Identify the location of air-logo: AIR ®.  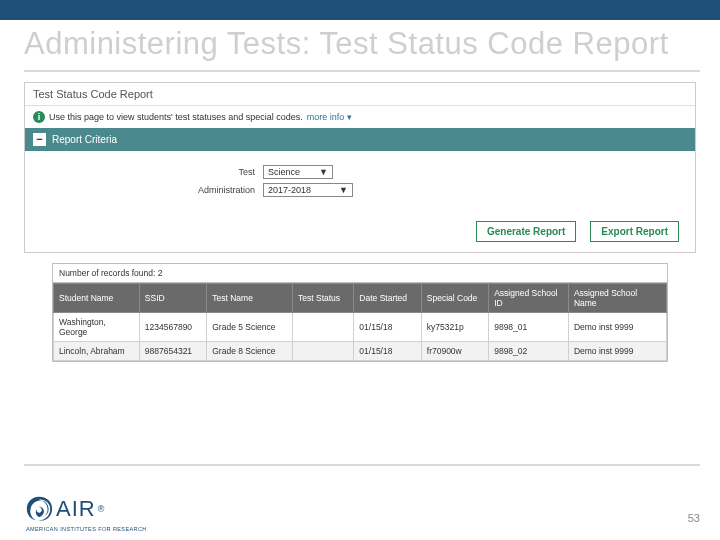
(64, 509).